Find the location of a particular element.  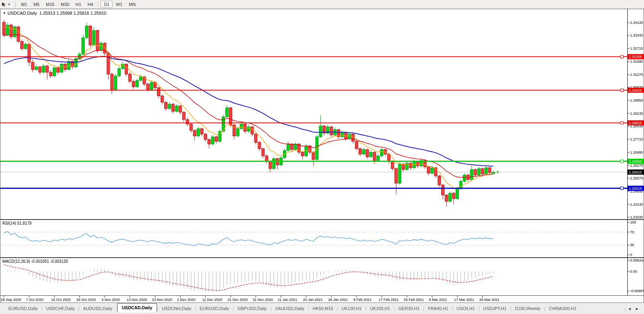

date-tick-label: 2 Dec 2020 is located at coordinates (186, 300).